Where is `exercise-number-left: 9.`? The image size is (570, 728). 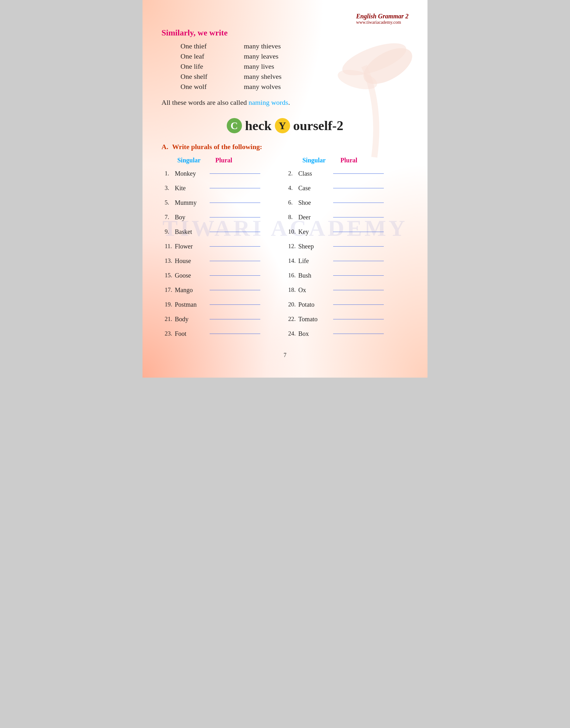 exercise-number-left: 9. is located at coordinates (170, 231).